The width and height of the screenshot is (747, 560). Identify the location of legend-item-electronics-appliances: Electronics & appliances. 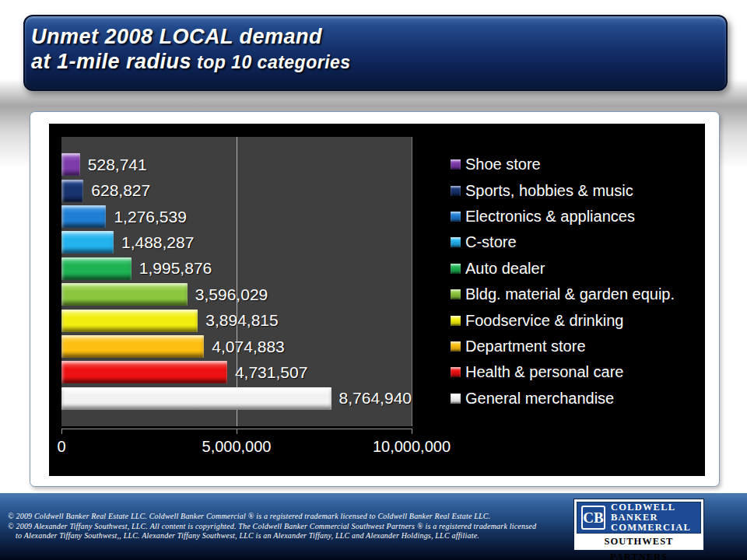
(575, 216).